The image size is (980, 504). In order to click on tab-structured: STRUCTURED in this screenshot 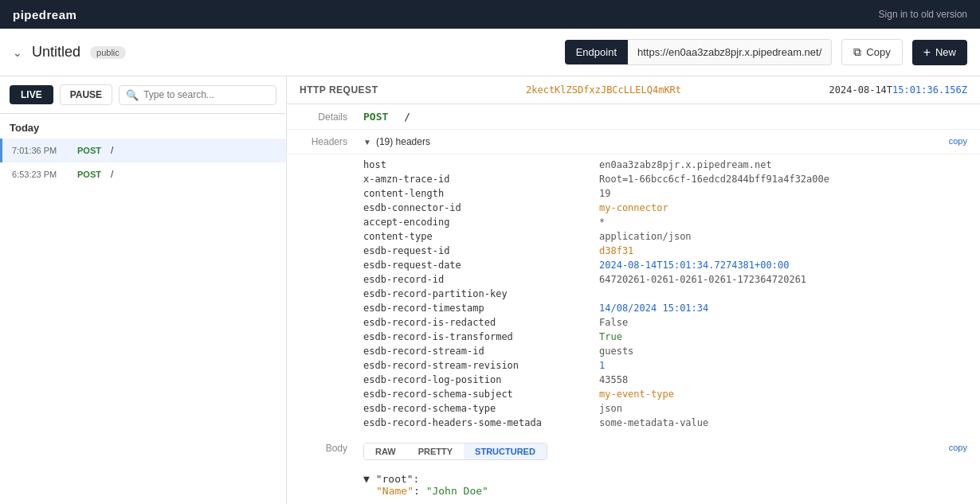, I will do `click(505, 451)`.